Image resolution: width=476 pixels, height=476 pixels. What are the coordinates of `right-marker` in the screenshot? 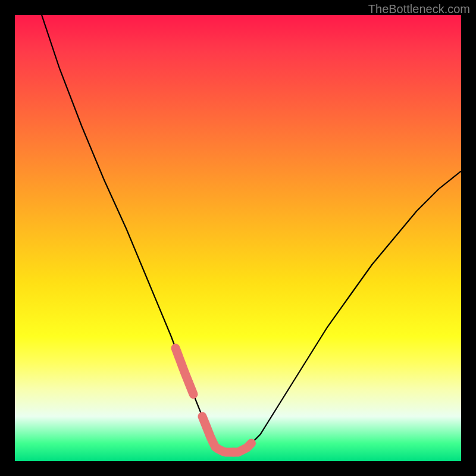 It's located at (243, 447).